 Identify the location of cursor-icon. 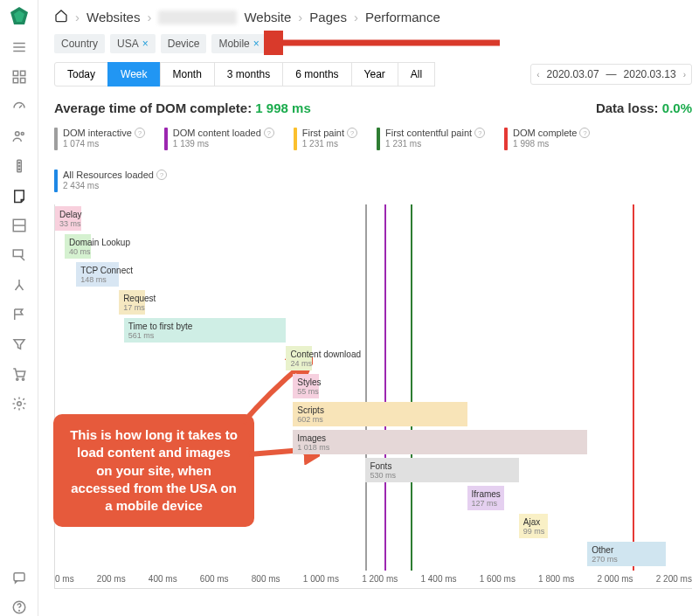
(19, 255).